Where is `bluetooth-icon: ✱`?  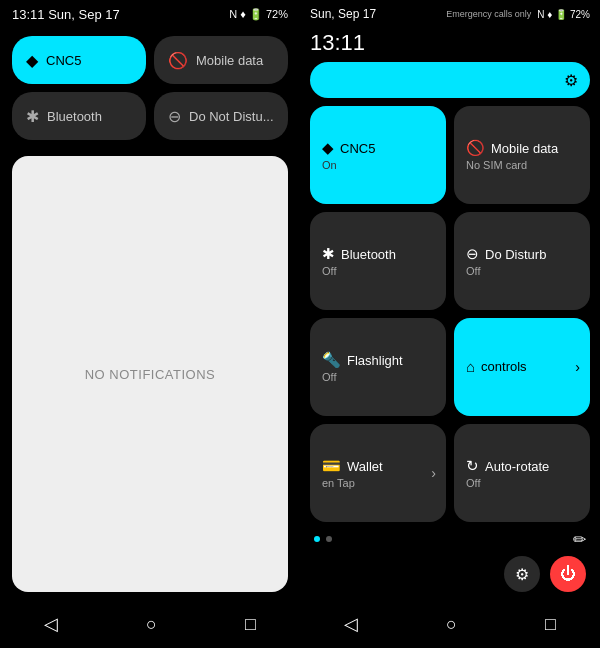
bluetooth-icon: ✱ is located at coordinates (32, 116).